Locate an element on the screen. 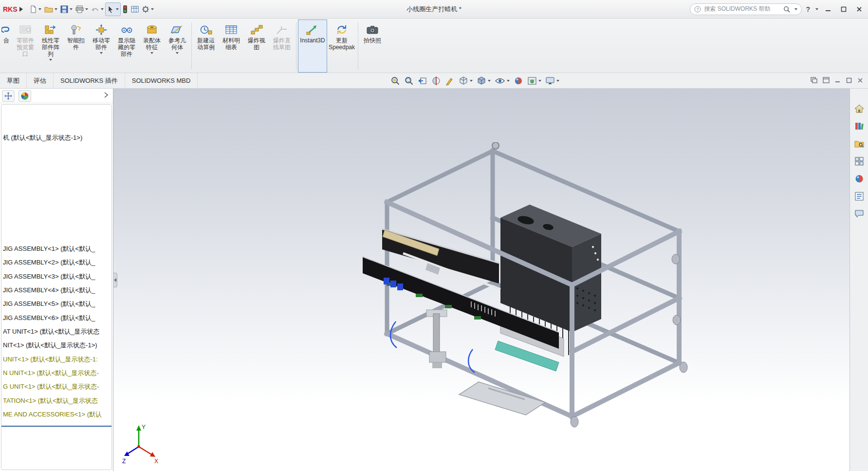 The image size is (868, 471). apply-scene-button is located at coordinates (535, 81).